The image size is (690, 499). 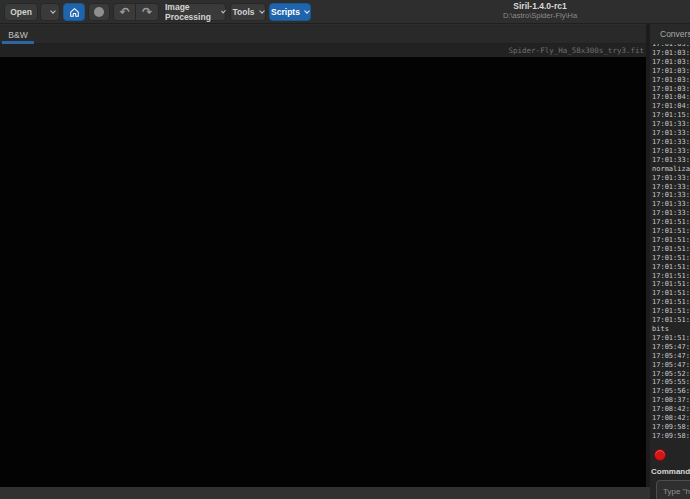 I want to click on log-line: 17:05:55:, so click(x=671, y=382).